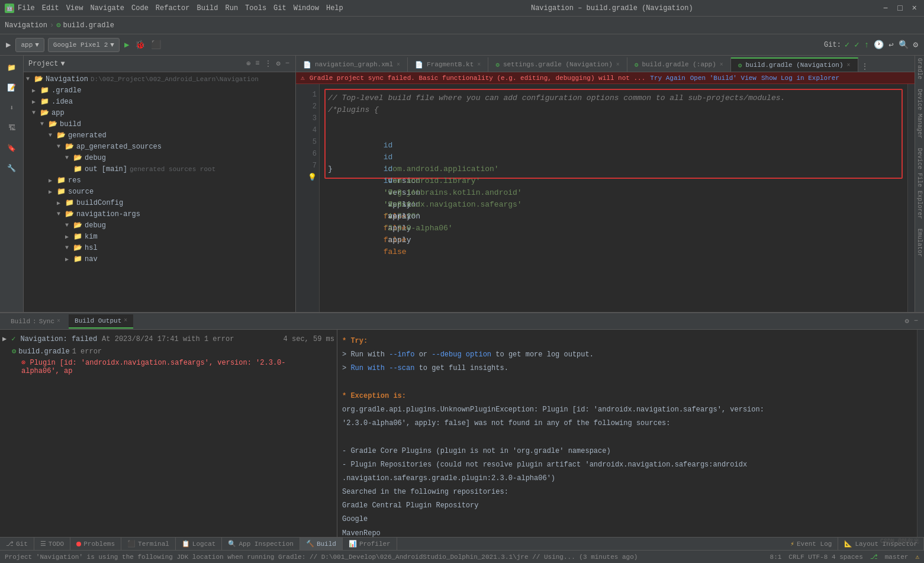 The image size is (924, 563). I want to click on tree-res: ▶ 📁 res, so click(160, 180).